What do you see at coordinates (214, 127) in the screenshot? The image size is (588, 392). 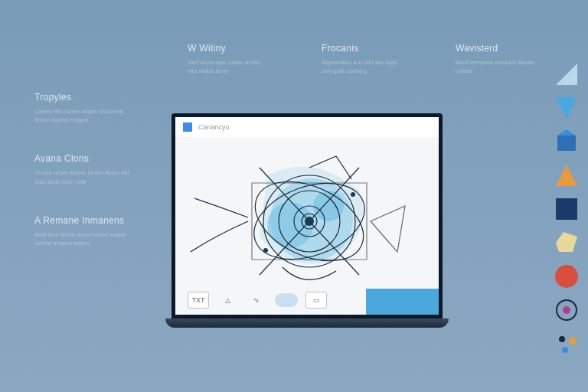 I see `app-tab-label: Canancyo` at bounding box center [214, 127].